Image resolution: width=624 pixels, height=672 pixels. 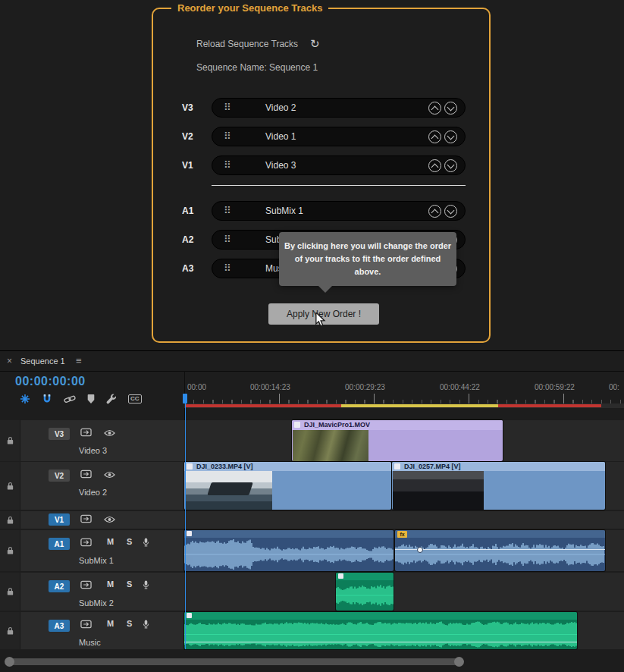 What do you see at coordinates (25, 399) in the screenshot?
I see `nest-sequence-icon` at bounding box center [25, 399].